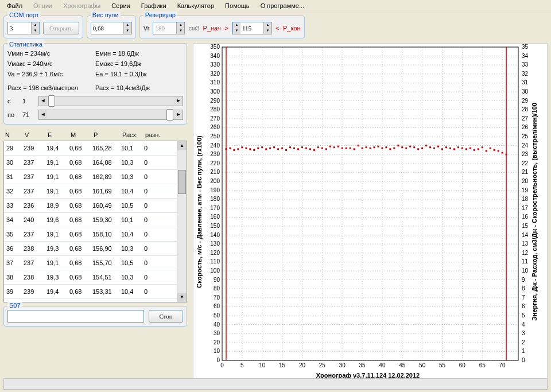  Describe the element at coordinates (182, 146) in the screenshot. I see `scroll-up-icon: ▲` at that location.